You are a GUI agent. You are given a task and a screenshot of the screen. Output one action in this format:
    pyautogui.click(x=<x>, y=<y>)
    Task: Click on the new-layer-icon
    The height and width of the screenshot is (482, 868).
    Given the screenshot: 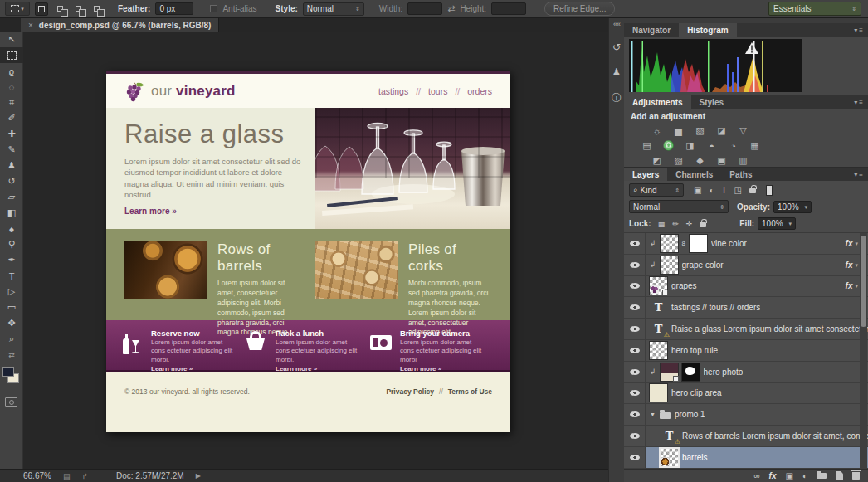 What is the action you would take?
    pyautogui.click(x=840, y=476)
    